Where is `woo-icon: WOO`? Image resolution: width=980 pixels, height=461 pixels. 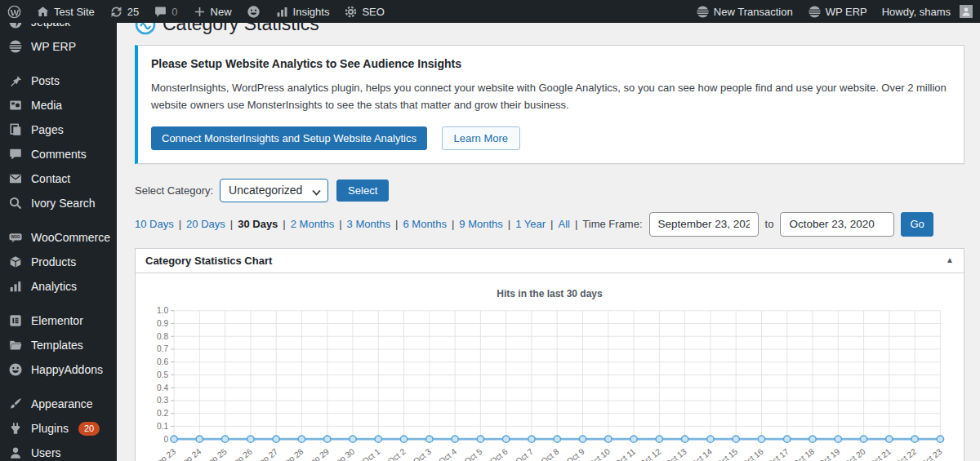 woo-icon: WOO is located at coordinates (16, 237).